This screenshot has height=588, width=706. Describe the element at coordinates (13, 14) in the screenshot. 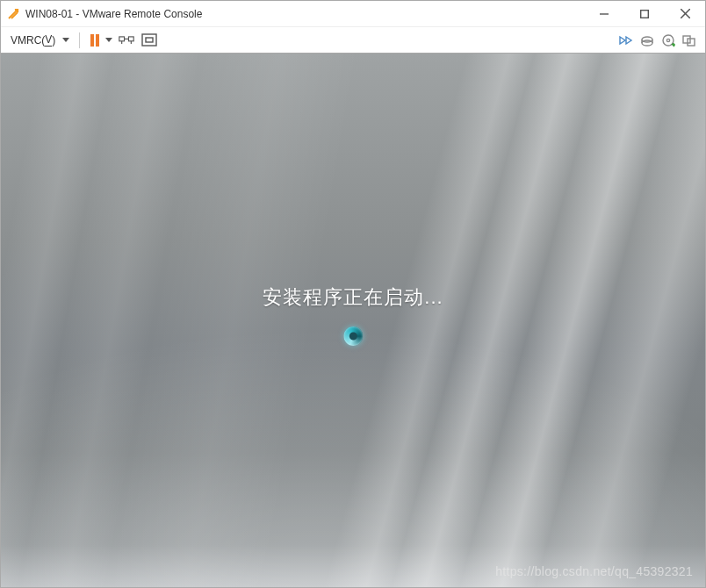

I see `app-icon` at that location.